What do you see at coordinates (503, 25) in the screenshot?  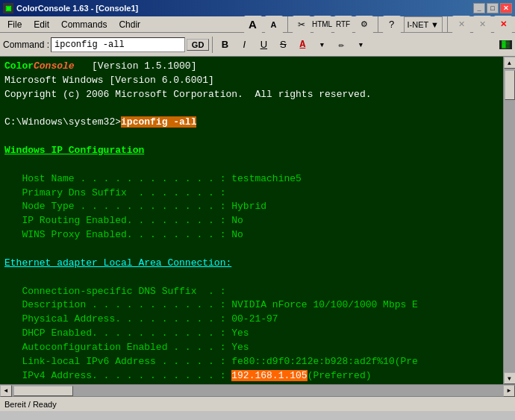 I see `tb-close3: ✕` at bounding box center [503, 25].